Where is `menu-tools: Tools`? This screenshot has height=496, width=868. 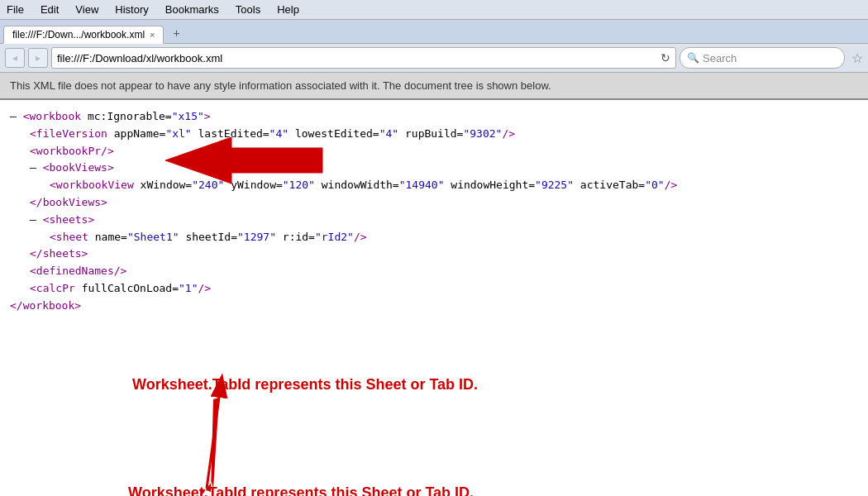
menu-tools: Tools is located at coordinates (248, 10).